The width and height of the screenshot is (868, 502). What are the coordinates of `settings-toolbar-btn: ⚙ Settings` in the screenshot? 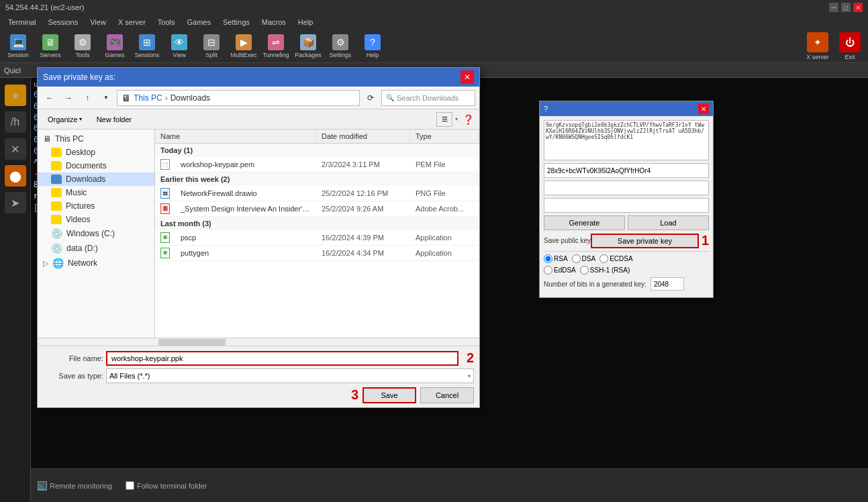 It's located at (340, 46).